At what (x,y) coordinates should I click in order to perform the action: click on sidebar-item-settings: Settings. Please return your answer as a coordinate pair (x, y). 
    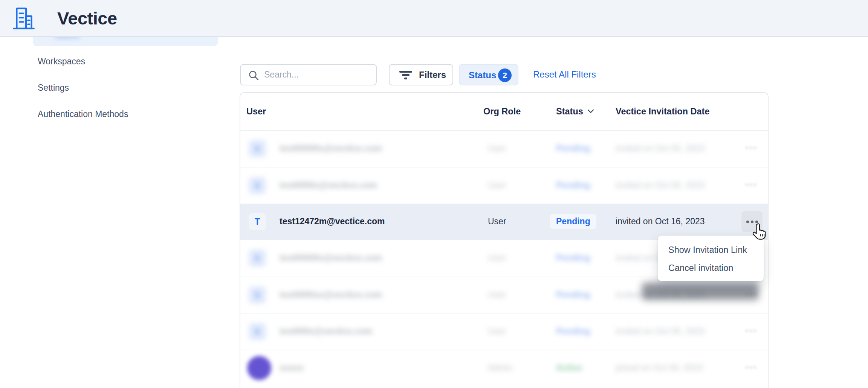
    Looking at the image, I should click on (53, 88).